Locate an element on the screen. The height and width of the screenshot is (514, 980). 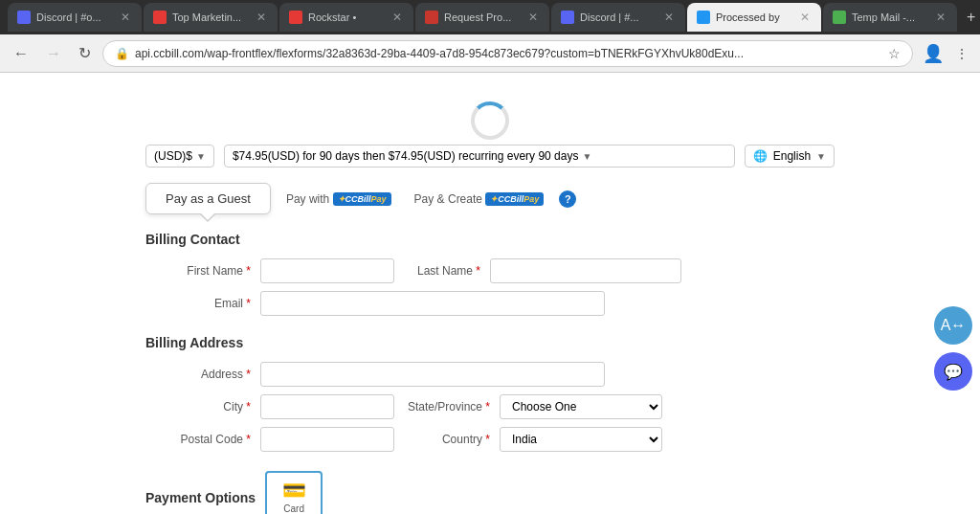
currency-selector: (USD)$ ▼ is located at coordinates (180, 156).